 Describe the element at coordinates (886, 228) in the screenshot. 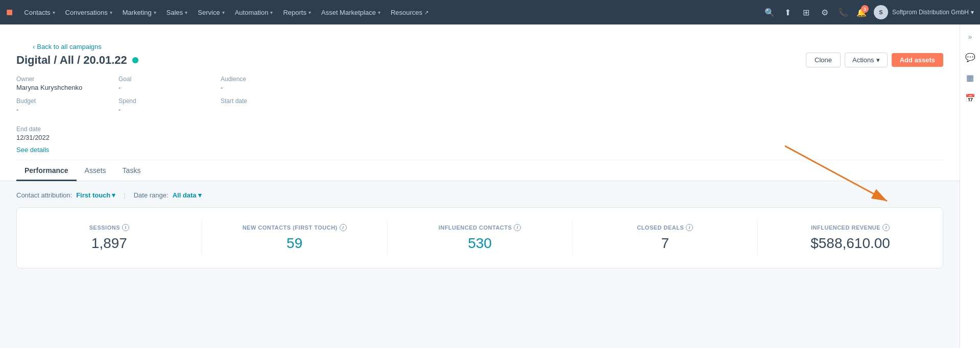

I see `influenced-revenue-info-icon: i` at that location.